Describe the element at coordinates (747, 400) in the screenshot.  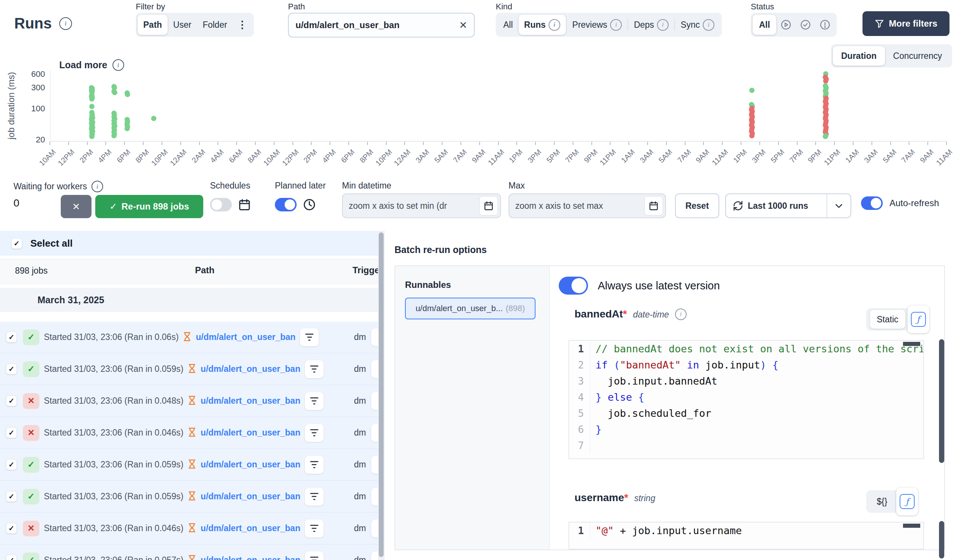
I see `bannedat-code-editor: 1// bannedAt does not exist on all versi…` at that location.